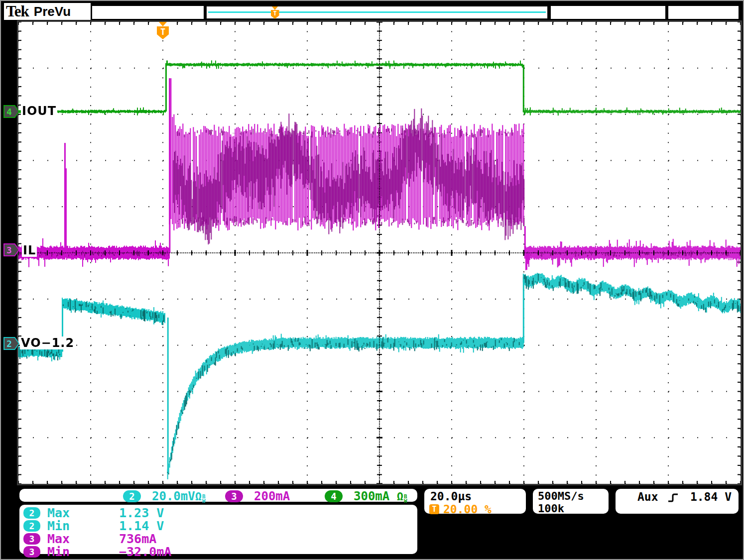  Describe the element at coordinates (179, 496) in the screenshot. I see `ch2-scale-value: 20.0mVΩBW` at that location.